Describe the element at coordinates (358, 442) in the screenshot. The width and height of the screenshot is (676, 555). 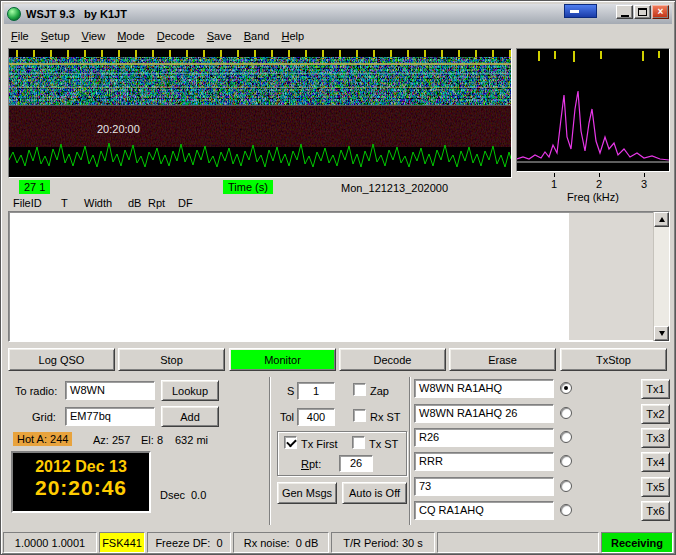
I see `tx-st-checkbox` at that location.